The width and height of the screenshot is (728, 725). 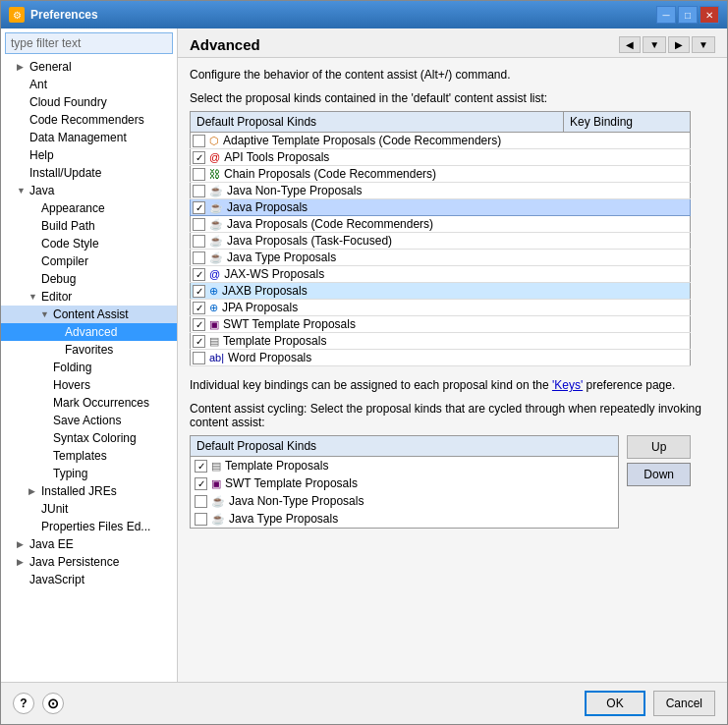 I want to click on cycling-swt-checkbox, so click(x=200, y=483).